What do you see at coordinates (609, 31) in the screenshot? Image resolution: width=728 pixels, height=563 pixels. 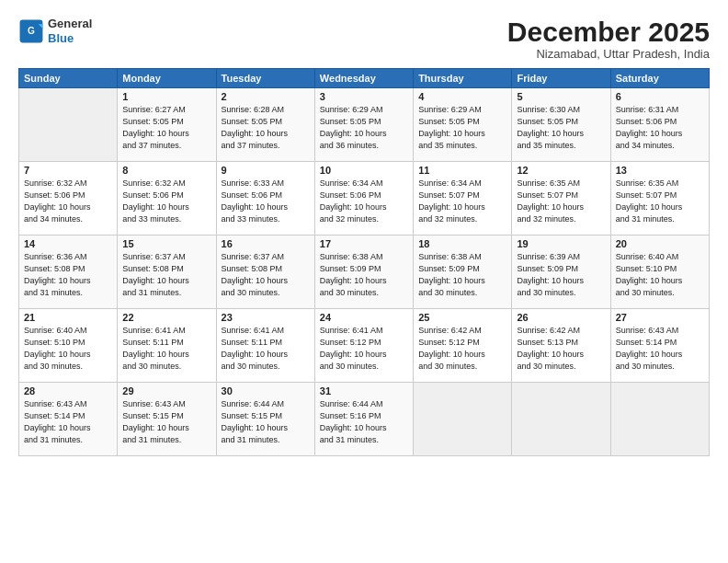 I see `main-title: December 2025` at bounding box center [609, 31].